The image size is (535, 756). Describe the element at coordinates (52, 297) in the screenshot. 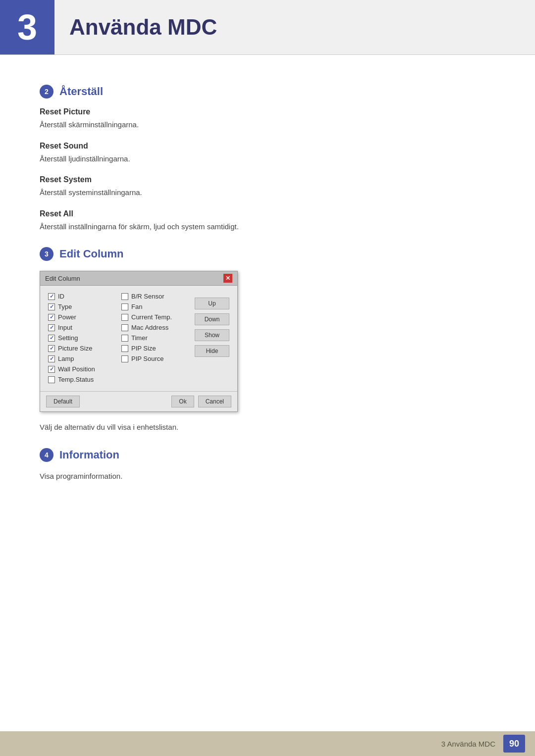

I see `checkbox-id-box` at that location.